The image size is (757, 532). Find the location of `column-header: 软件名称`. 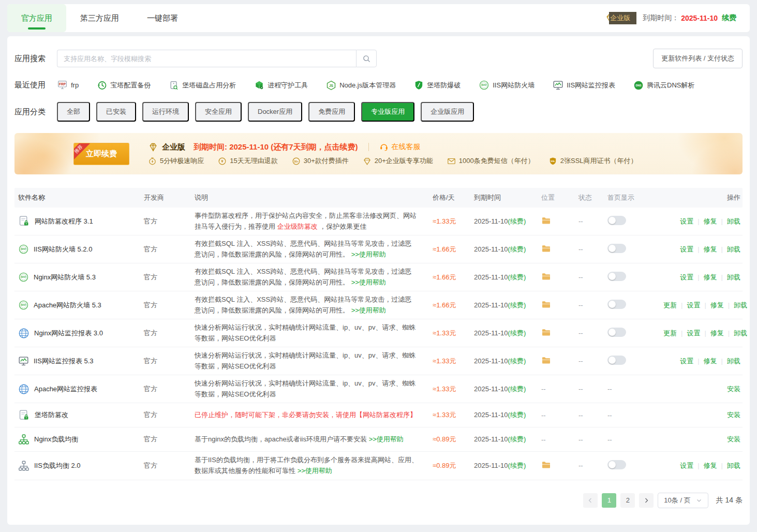

column-header: 软件名称 is located at coordinates (79, 198).